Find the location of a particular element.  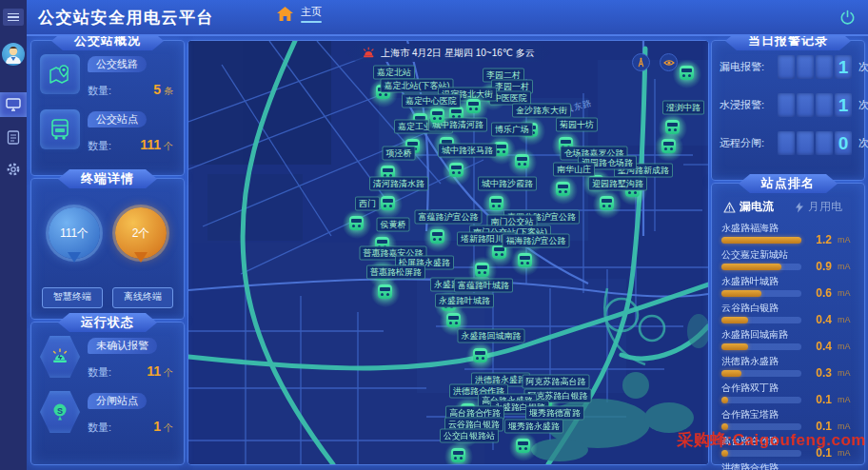

warning-triangle-icon is located at coordinates (729, 207).